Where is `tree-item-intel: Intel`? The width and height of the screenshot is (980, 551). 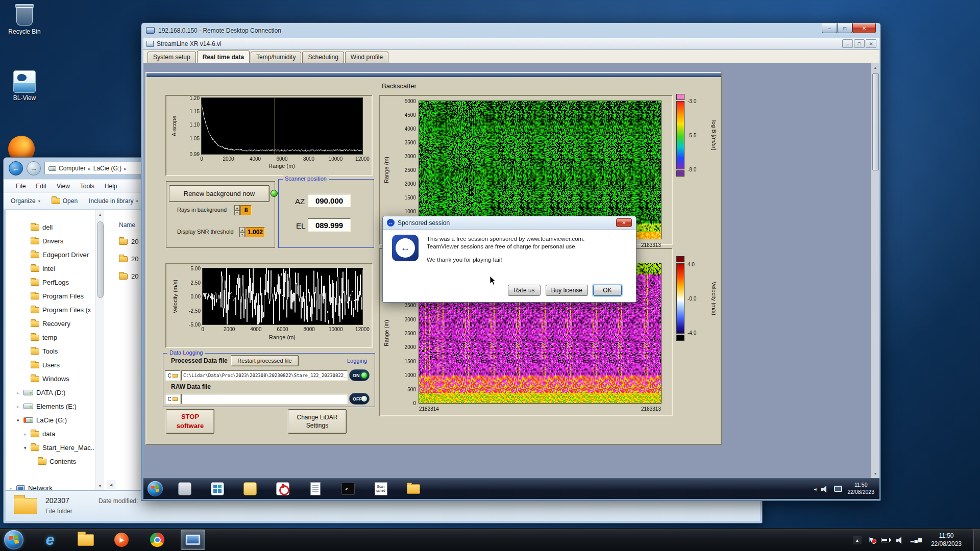
tree-item-intel: Intel is located at coordinates (51, 268).